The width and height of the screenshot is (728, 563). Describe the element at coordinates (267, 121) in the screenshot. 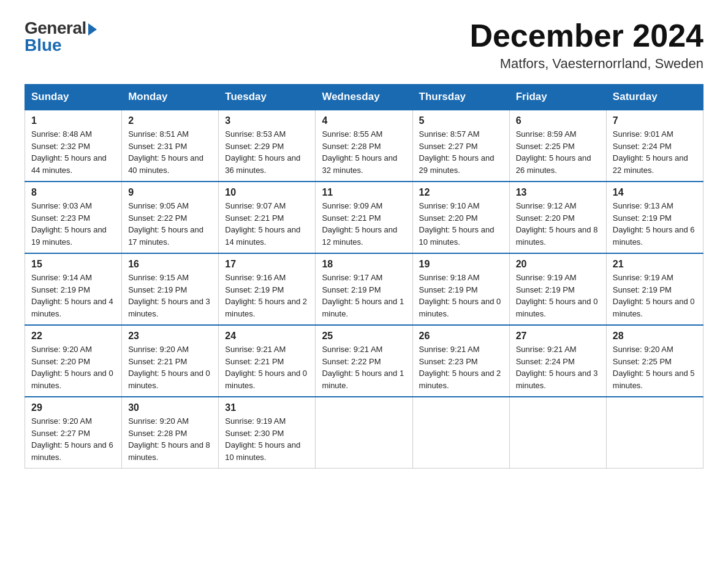

I see `day-number: 3` at that location.